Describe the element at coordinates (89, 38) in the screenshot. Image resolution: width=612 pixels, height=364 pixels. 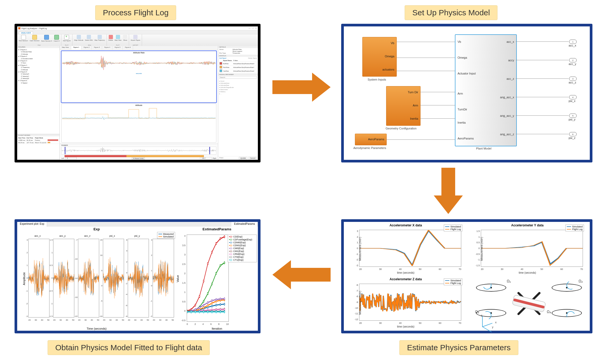
I see `detect-imu-button: Detect IMU` at that location.